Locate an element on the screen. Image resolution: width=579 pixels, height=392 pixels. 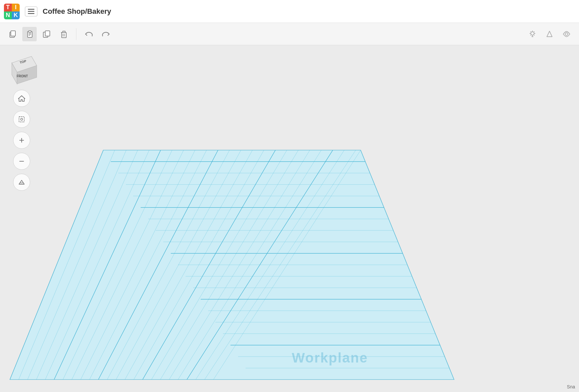
light-button is located at coordinates (532, 34).